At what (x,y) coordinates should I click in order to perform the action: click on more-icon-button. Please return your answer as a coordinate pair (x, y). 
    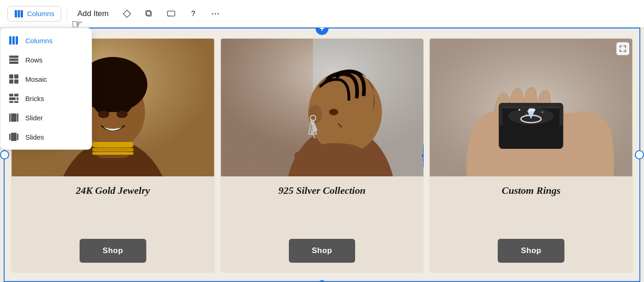
    Looking at the image, I should click on (215, 14).